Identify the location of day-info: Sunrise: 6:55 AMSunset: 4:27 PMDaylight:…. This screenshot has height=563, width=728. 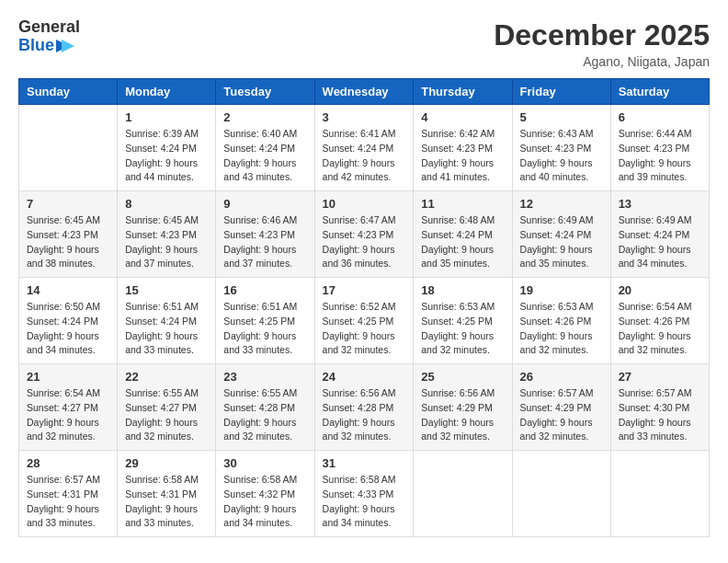
(166, 416).